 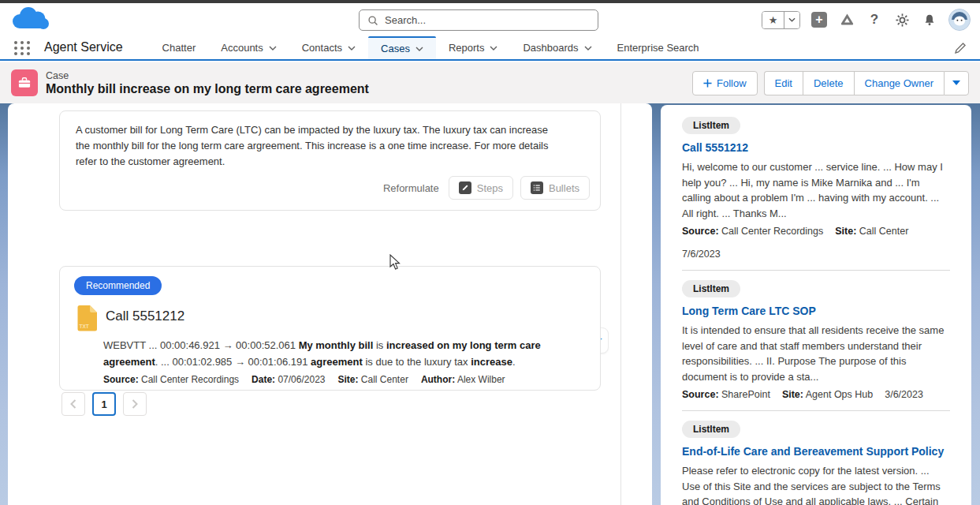 I want to click on mouse-cursor, so click(x=395, y=262).